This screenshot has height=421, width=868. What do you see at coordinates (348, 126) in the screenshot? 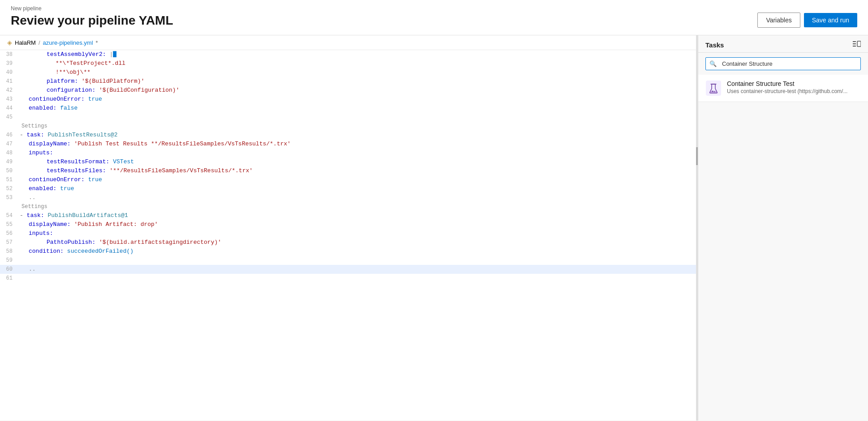
I see `section-label-settings-1: Settings` at bounding box center [348, 126].